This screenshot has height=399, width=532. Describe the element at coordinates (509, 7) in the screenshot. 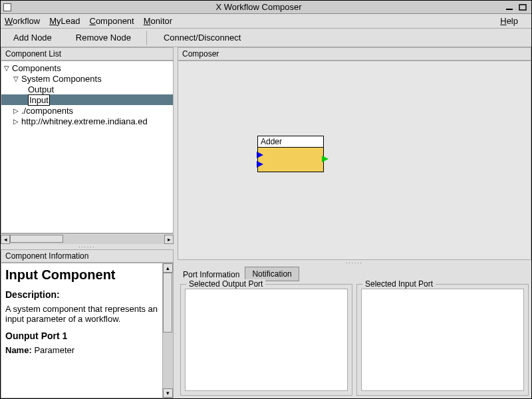

I see `minimize-button` at that location.